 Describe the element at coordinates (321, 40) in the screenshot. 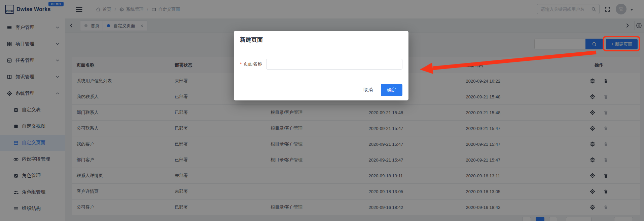

I see `modal-title: 新建页面` at that location.